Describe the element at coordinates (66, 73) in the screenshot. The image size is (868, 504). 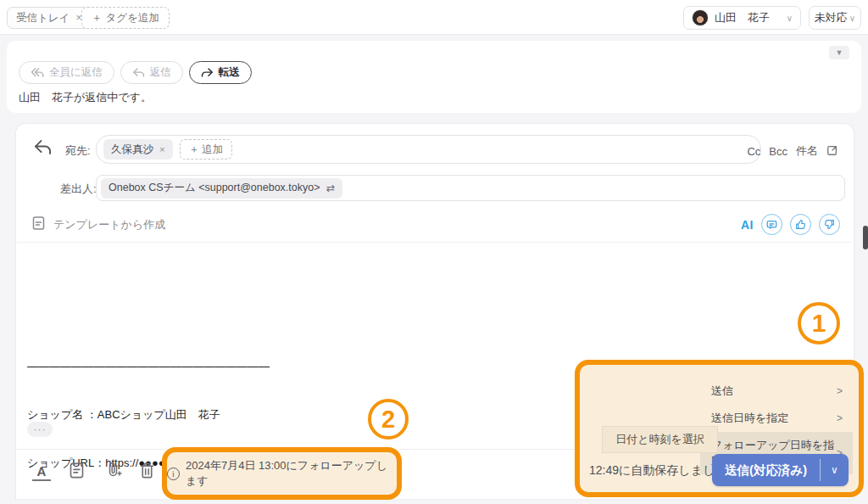
I see `reply-all-button: 全員に返信` at that location.